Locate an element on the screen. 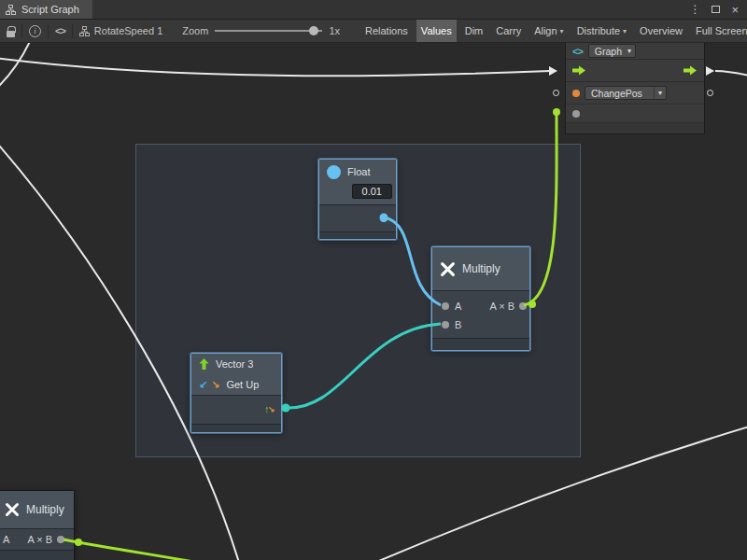 This screenshot has height=560, width=747. carry-button: Carry is located at coordinates (508, 31).